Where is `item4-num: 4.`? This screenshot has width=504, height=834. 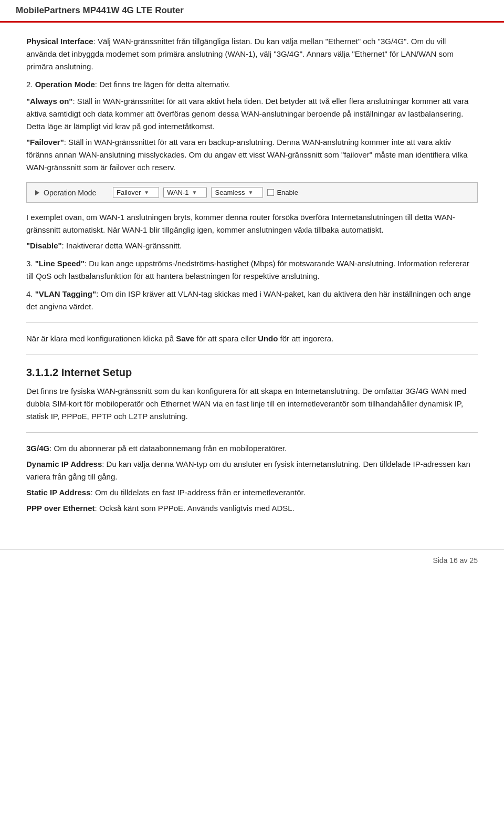 item4-num: 4. is located at coordinates (29, 294).